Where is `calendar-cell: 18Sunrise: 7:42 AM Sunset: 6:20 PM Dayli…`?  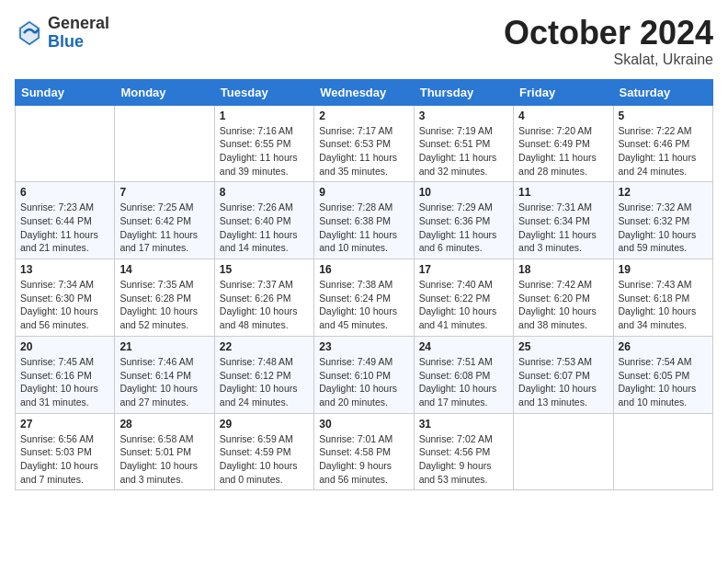 calendar-cell: 18Sunrise: 7:42 AM Sunset: 6:20 PM Dayli… is located at coordinates (563, 298).